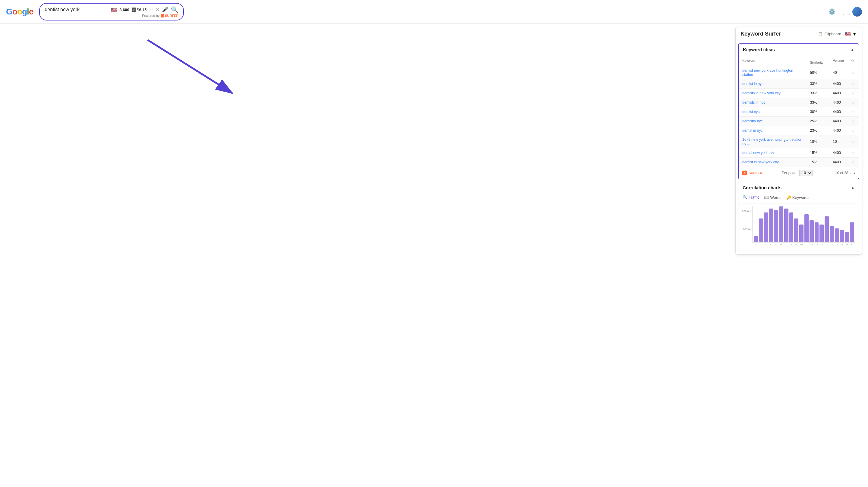 The width and height of the screenshot is (868, 487). Describe the element at coordinates (842, 245) in the screenshot. I see `chart-x-label: 18` at that location.